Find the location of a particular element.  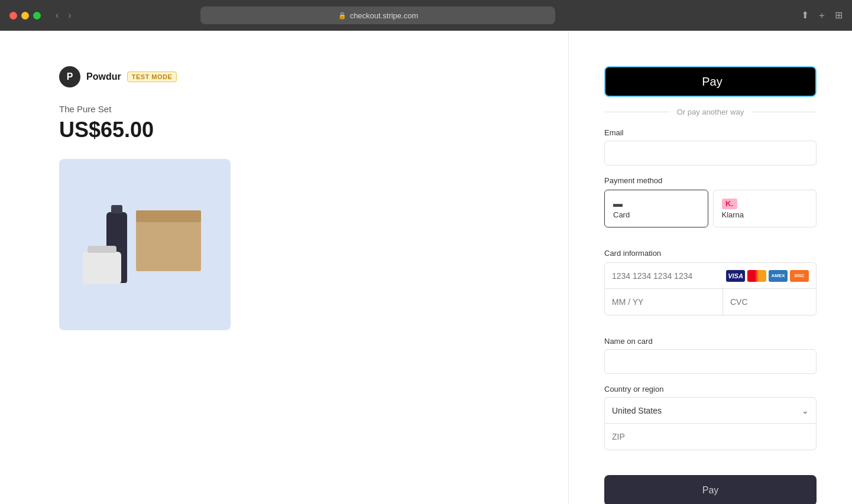

tabs-icon: ⊞ is located at coordinates (838, 15).